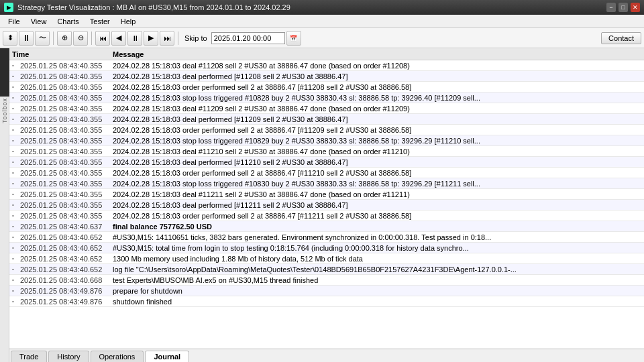 Image resolution: width=644 pixels, height=362 pixels. What do you see at coordinates (167, 357) in the screenshot?
I see `tab-journal: Journal` at bounding box center [167, 357].